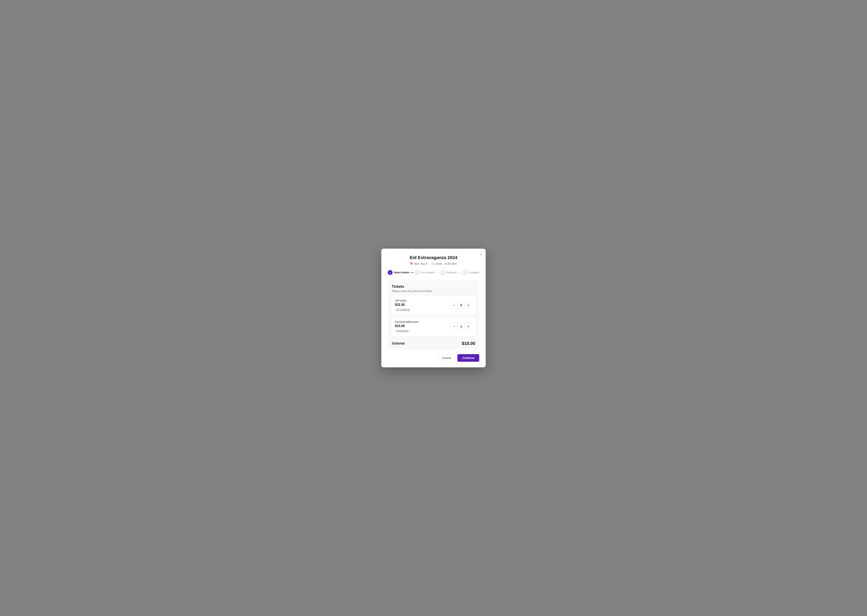 The image size is (867, 616). What do you see at coordinates (433, 264) in the screenshot?
I see `clock-icon: 🕐` at bounding box center [433, 264].